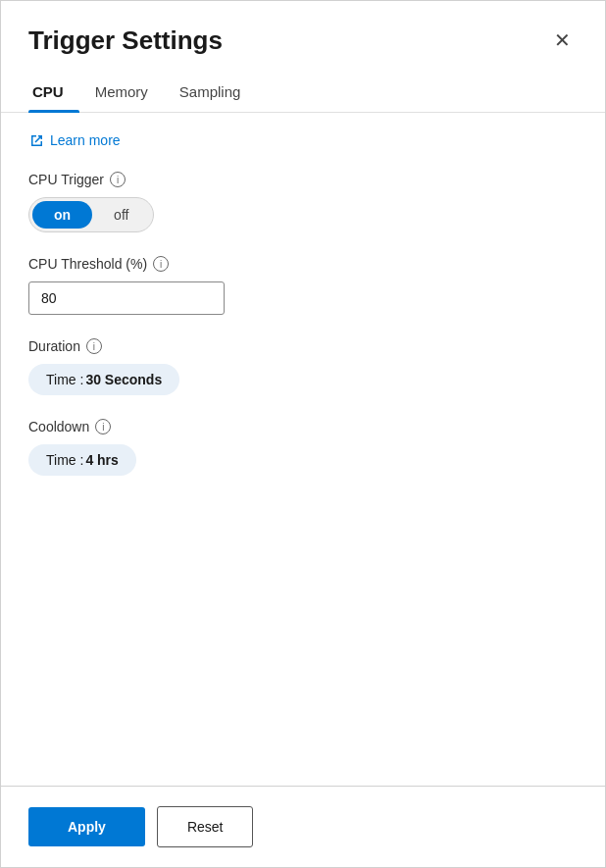  What do you see at coordinates (91, 215) in the screenshot?
I see `cpu-trigger-toggle: on off` at bounding box center [91, 215].